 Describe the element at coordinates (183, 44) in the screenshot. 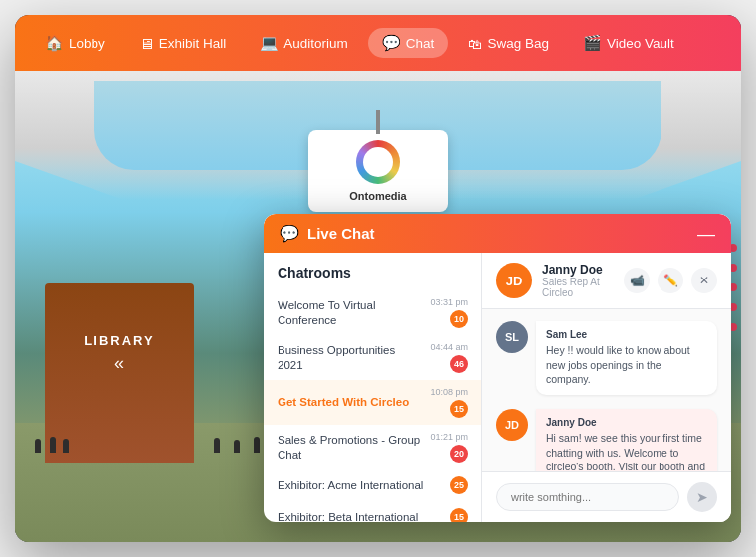

I see `nav-item-exhibit-hall: 🖥Exhibit Hall` at that location.